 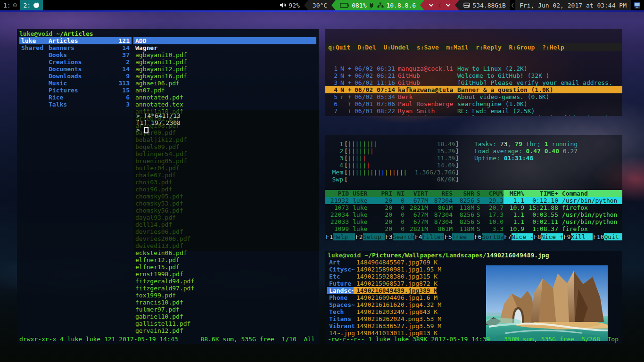 What do you see at coordinates (395, 298) in the screenshot?
I see `image-file-item: 1490216094496.jpg1.6 M` at bounding box center [395, 298].